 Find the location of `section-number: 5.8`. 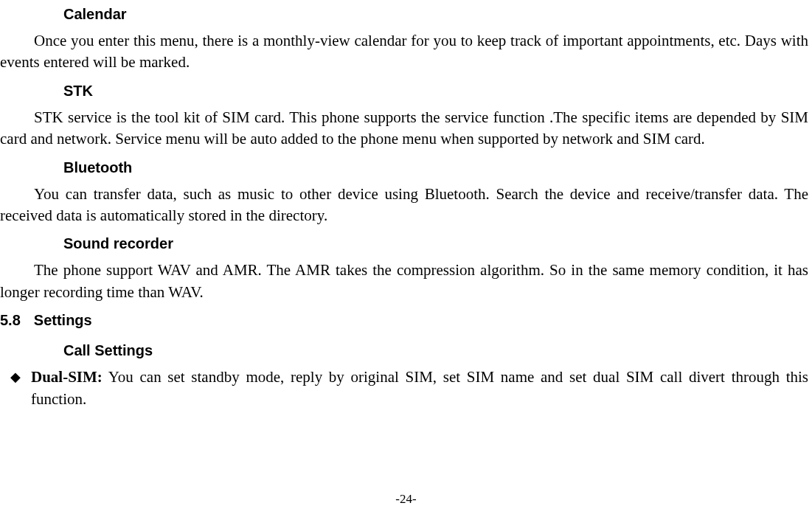

section-number: 5.8 is located at coordinates (10, 320).